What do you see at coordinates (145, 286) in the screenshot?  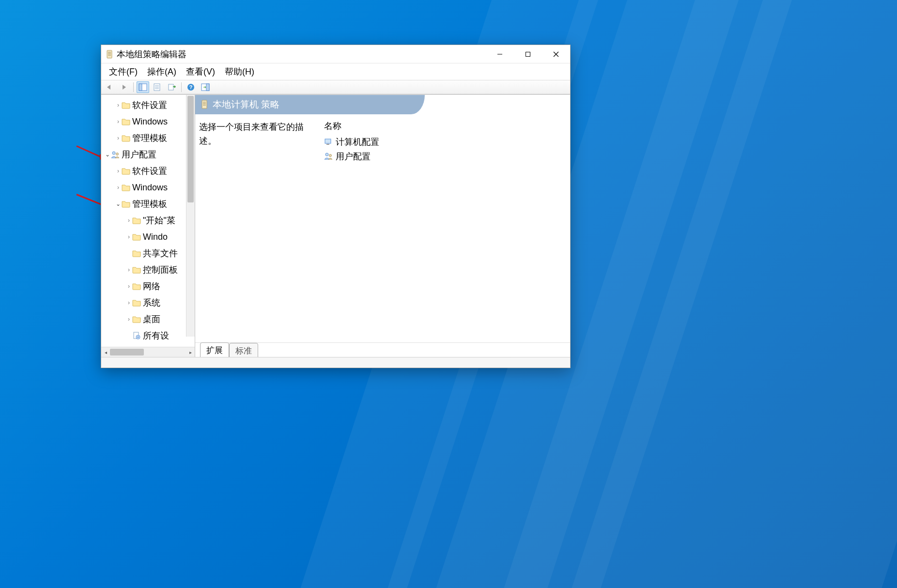 I see `tree-item: ›网络` at bounding box center [145, 286].